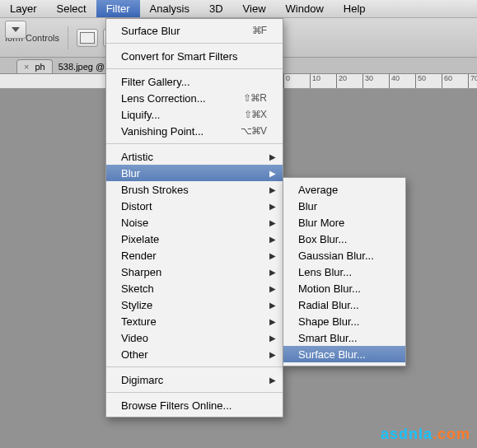 The image size is (477, 448). I want to click on menu-item-label: Digimarc, so click(194, 380).